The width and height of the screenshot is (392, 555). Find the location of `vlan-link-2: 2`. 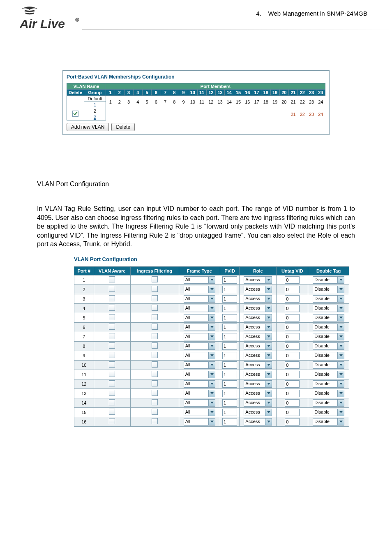

vlan-link-2: 2 is located at coordinates (95, 118).